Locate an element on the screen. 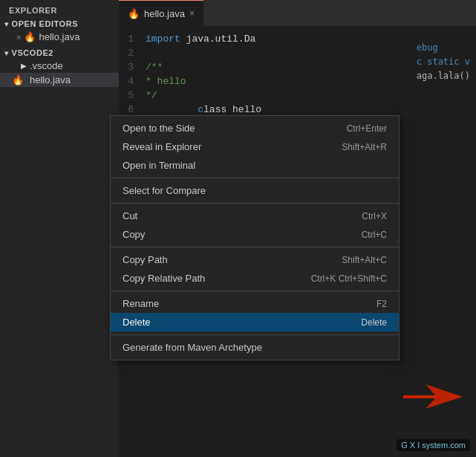 The height and width of the screenshot is (457, 476). menu-copy-relative-shortcut: Ctrl+K Ctrl+Shift+C is located at coordinates (349, 279).